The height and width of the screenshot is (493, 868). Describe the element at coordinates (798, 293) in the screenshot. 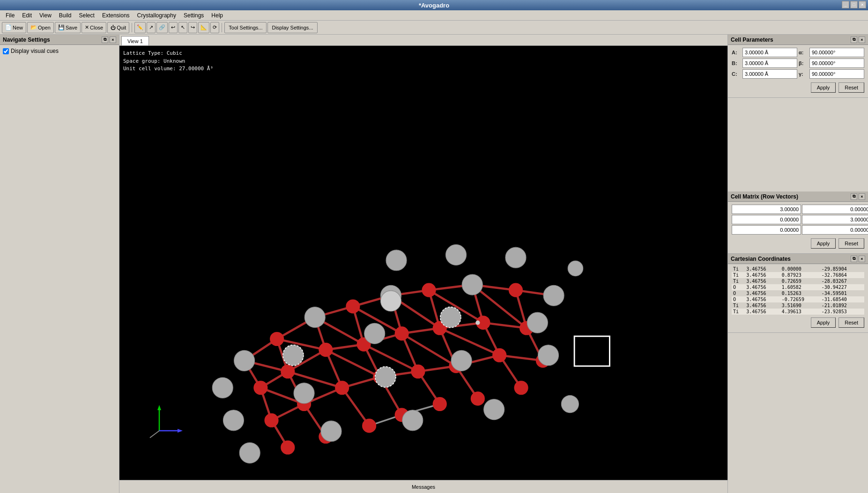

I see `cartesian-coords-section: Cartesian Coordinates ⧉ × Ti3.467560.000…` at that location.